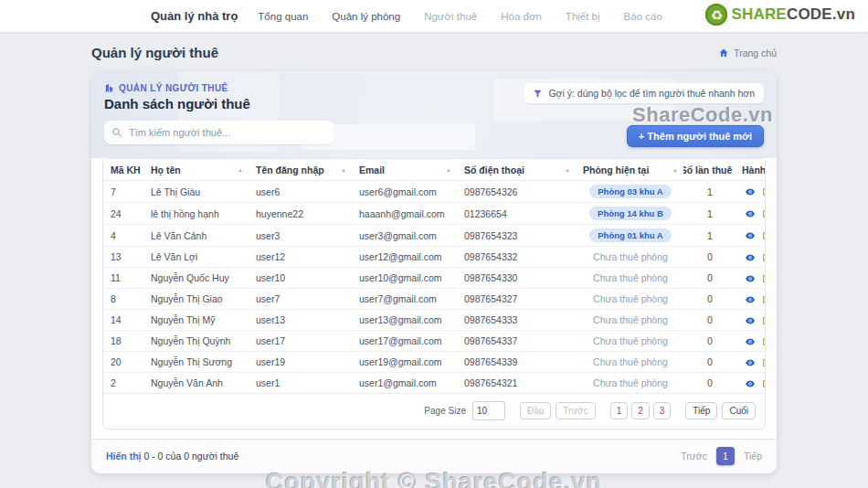 This screenshot has width=868, height=488. Describe the element at coordinates (435, 236) in the screenshot. I see `tenant-row: 4Lê Văn Cảnhuser3user3@gmail.com09876543…` at that location.